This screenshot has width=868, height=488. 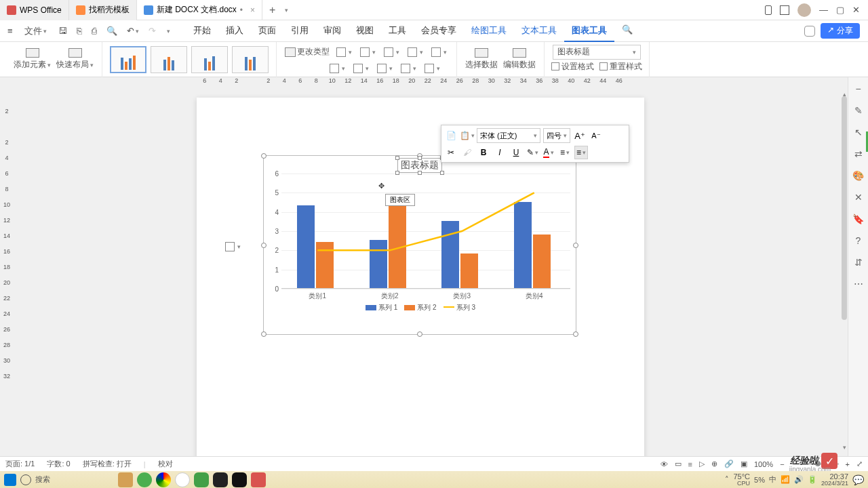 What do you see at coordinates (35, 10) in the screenshot?
I see `app-tab: WPS Office` at bounding box center [35, 10].